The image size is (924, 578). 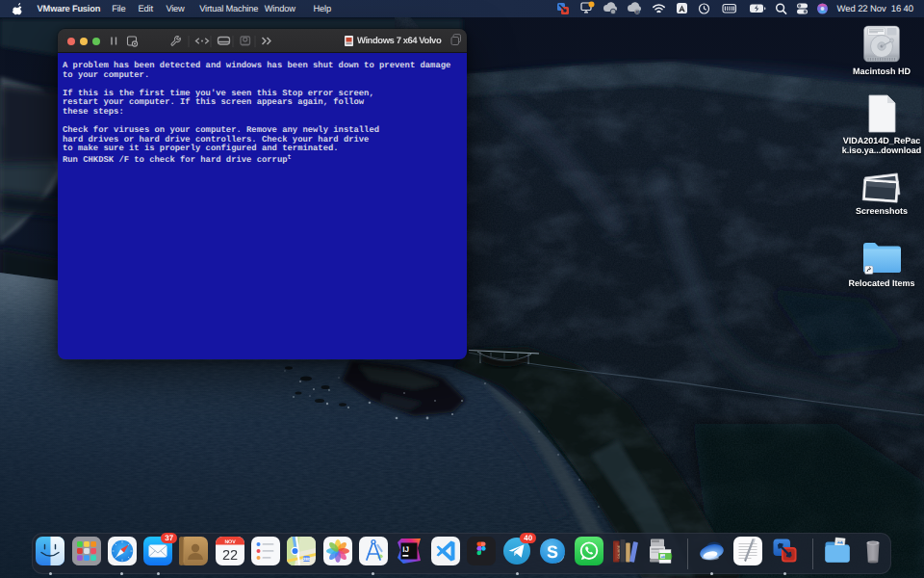 I want to click on svg-text: IJ, so click(x=406, y=549).